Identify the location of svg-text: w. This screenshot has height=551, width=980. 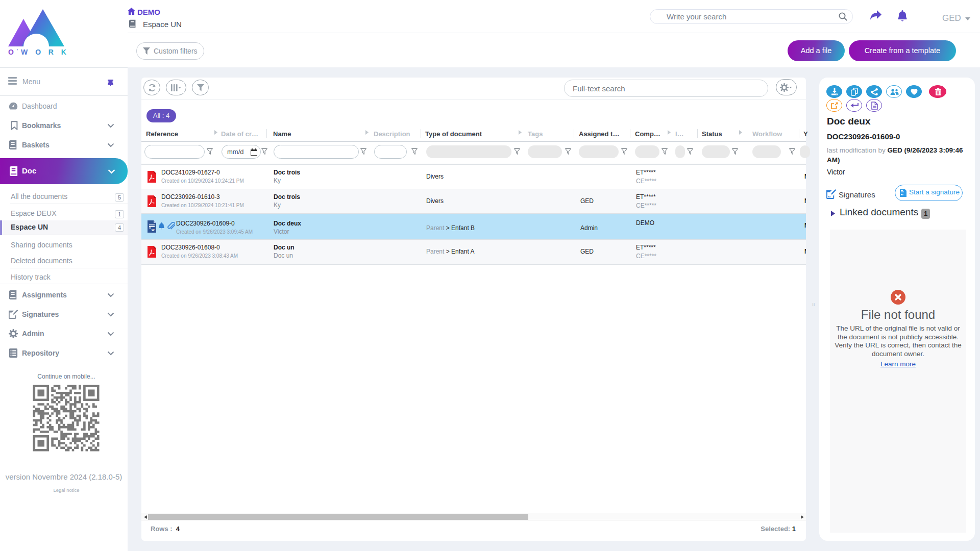
(153, 230).